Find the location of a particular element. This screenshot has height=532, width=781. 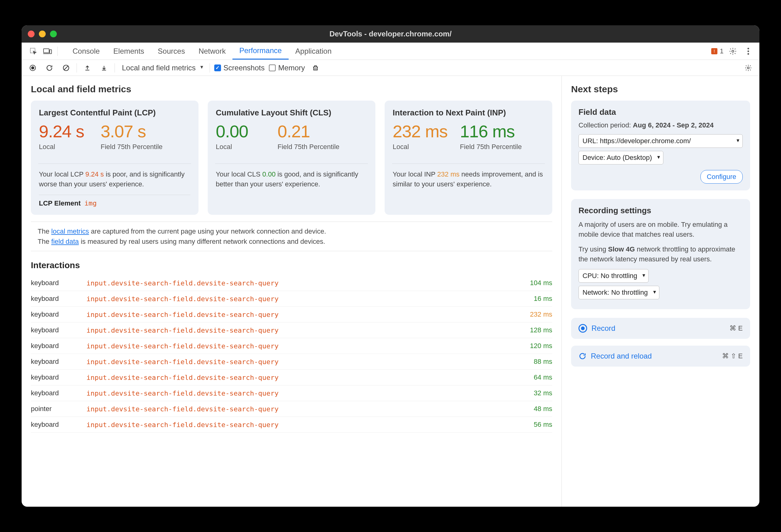

interaction-time: 32 ms is located at coordinates (531, 393).